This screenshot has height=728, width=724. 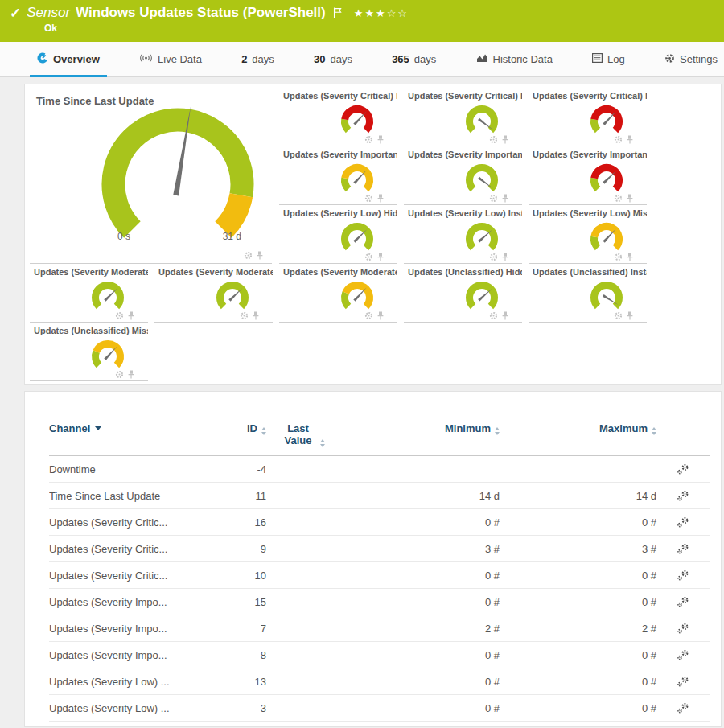 I want to click on gauge-title: Updates (Unclassified) Hidden, so click(x=463, y=270).